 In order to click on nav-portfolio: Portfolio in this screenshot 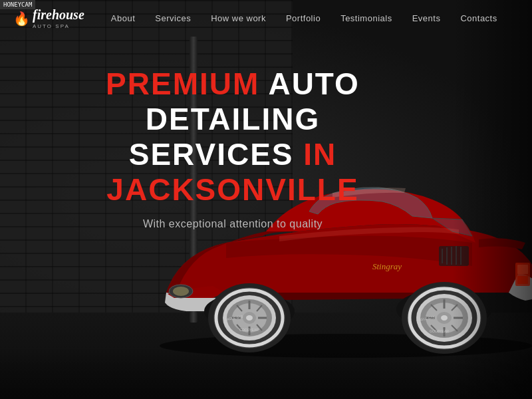, I will do `click(303, 19)`.